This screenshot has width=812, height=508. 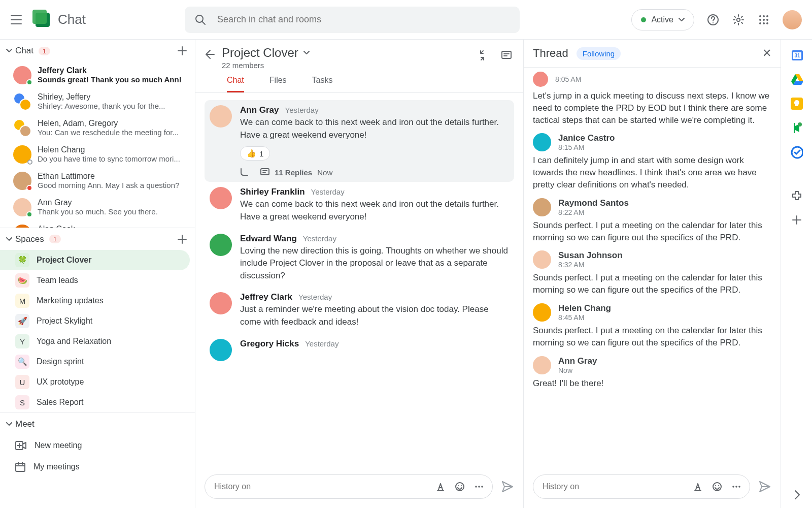 What do you see at coordinates (22, 321) in the screenshot?
I see `space-icon: 🚀` at bounding box center [22, 321].